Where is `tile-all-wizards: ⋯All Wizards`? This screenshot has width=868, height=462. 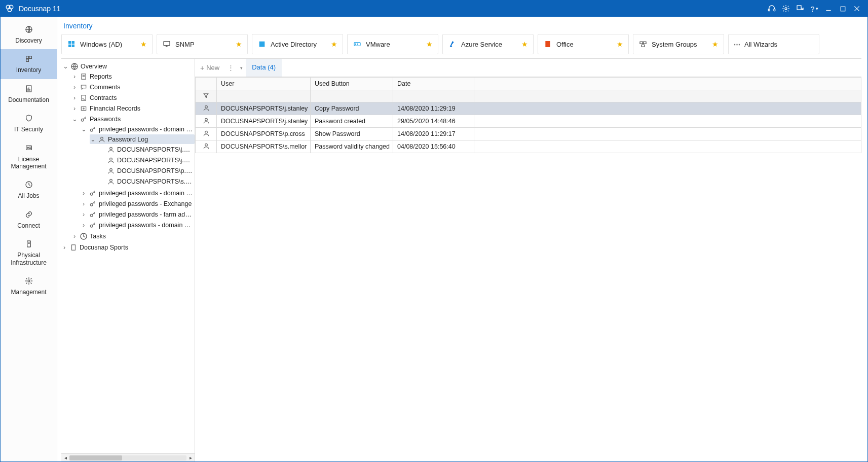 tile-all-wizards: ⋯All Wizards is located at coordinates (774, 44).